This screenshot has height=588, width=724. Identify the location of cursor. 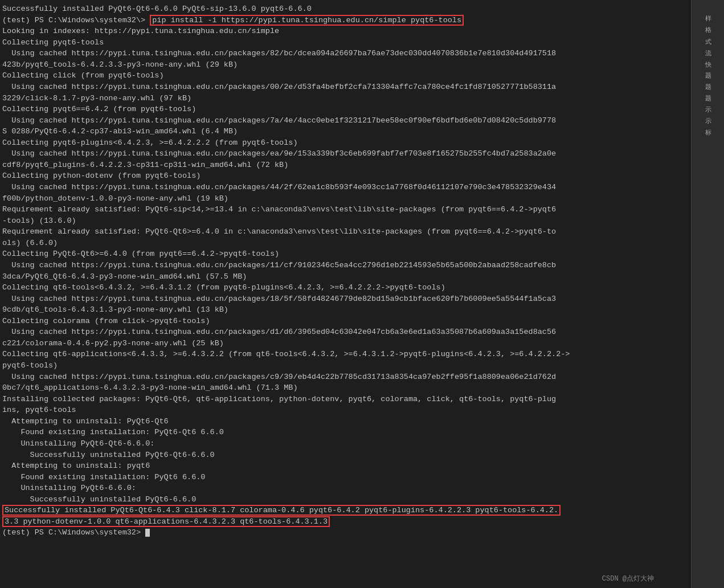
(148, 533).